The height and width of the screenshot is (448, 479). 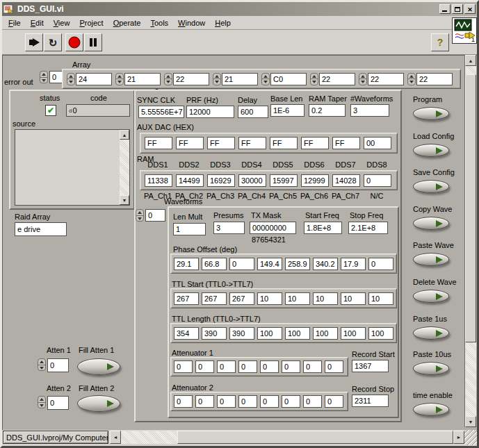 I want to click on aux-dac-element-5: FF, so click(x=315, y=143).